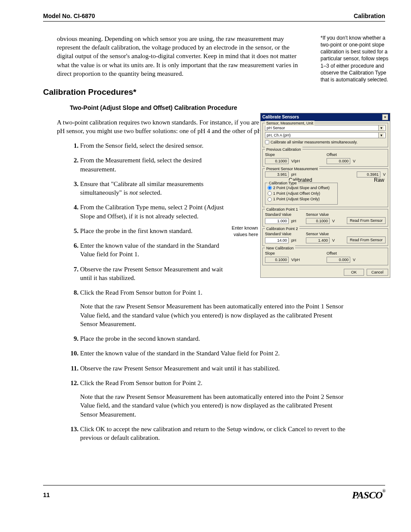 The height and width of the screenshot is (532, 411). What do you see at coordinates (355, 59) in the screenshot?
I see `side-note: *If you don't know whether a two-point o…` at bounding box center [355, 59].